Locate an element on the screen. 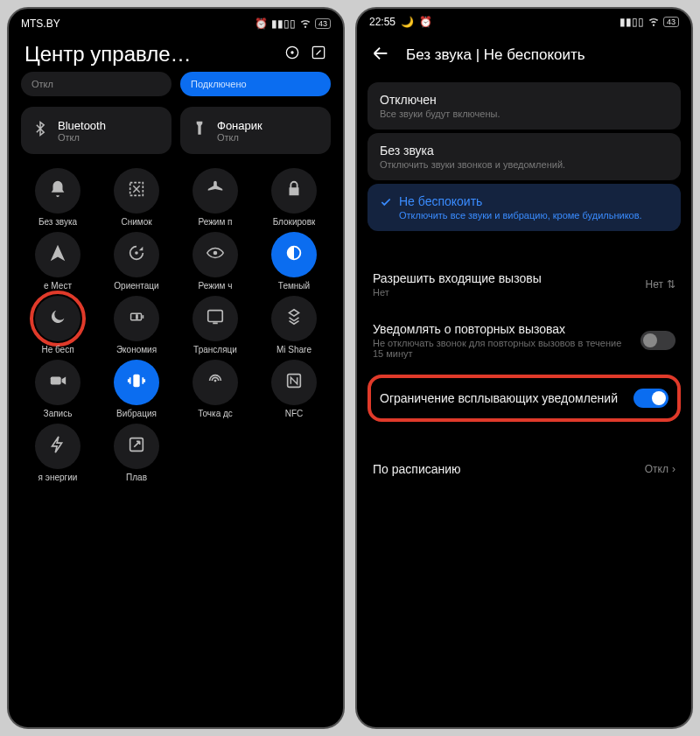 This screenshot has width=700, height=736. switch-off is located at coordinates (658, 340).